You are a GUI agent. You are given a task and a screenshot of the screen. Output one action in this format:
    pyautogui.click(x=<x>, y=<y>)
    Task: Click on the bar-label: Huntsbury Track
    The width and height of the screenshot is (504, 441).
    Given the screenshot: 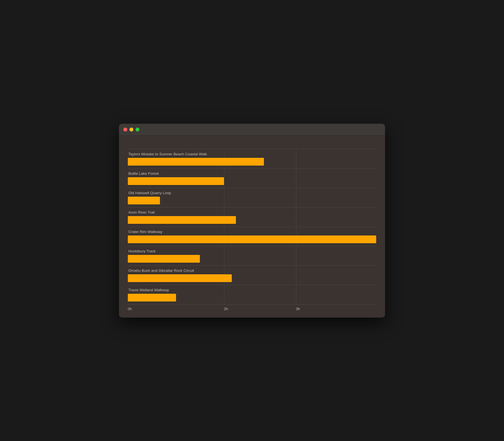 What is the action you would take?
    pyautogui.click(x=252, y=251)
    